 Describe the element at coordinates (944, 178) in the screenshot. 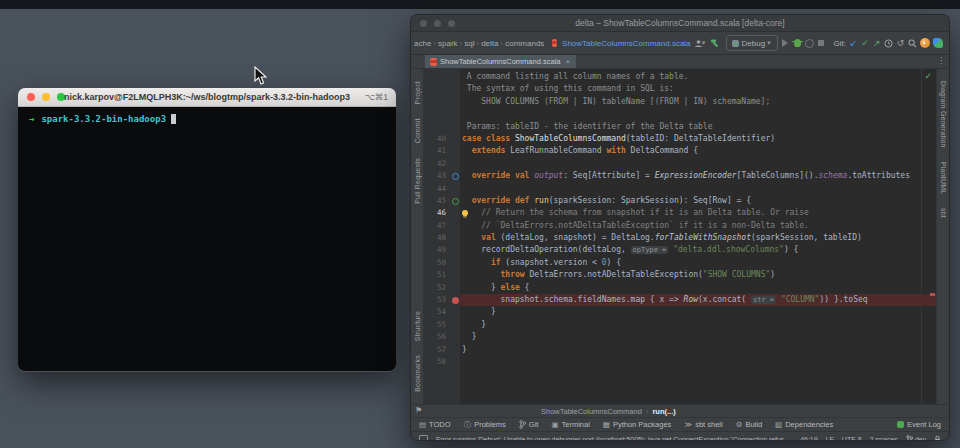

I see `tool-stripe-plantuml: PlantUML` at that location.